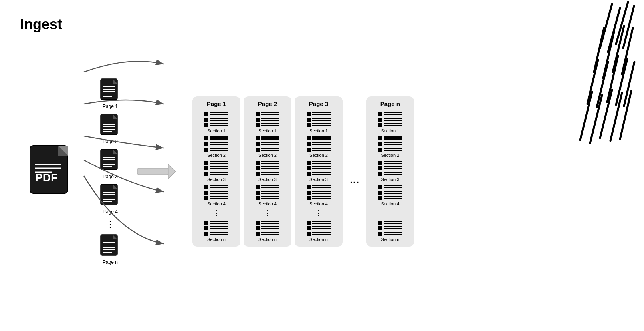 This screenshot has width=644, height=331. Describe the element at coordinates (110, 171) in the screenshot. I see `pages-list: Page 1 Page 2` at that location.